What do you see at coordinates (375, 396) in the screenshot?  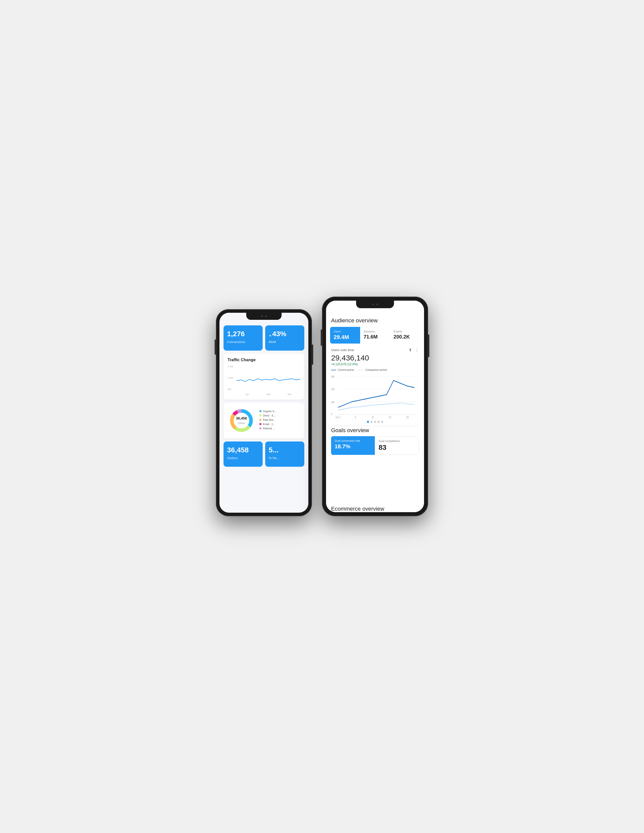 I see `users-chart: 3M 2M 1M 0 Oct 1` at bounding box center [375, 396].